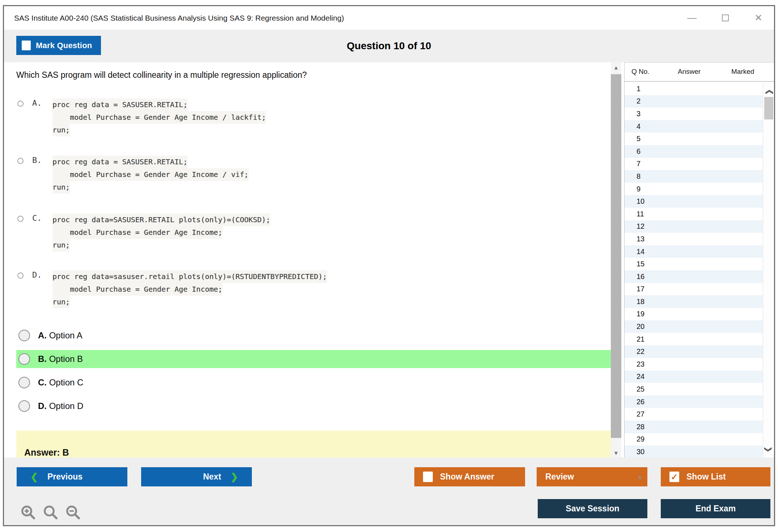  Describe the element at coordinates (674, 477) in the screenshot. I see `check-icon: ✓` at that location.